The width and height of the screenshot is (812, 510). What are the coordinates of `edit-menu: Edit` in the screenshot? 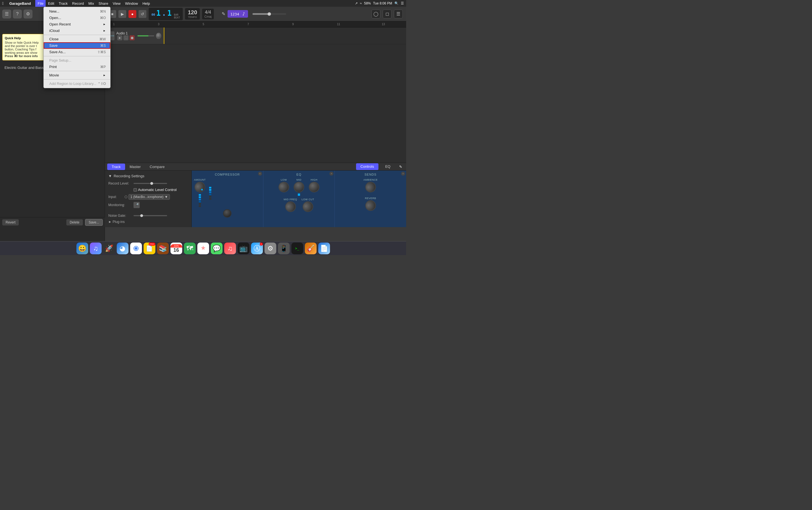 It's located at (51, 3).